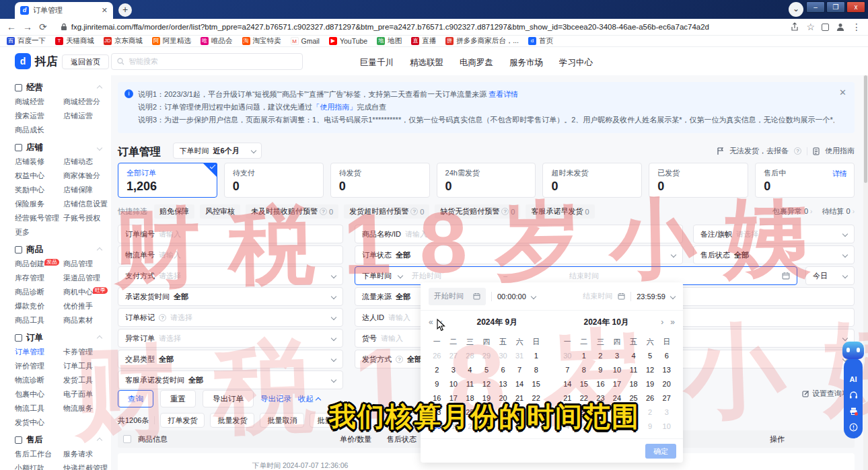  Describe the element at coordinates (519, 385) in the screenshot. I see `day-cell: 14` at that location.